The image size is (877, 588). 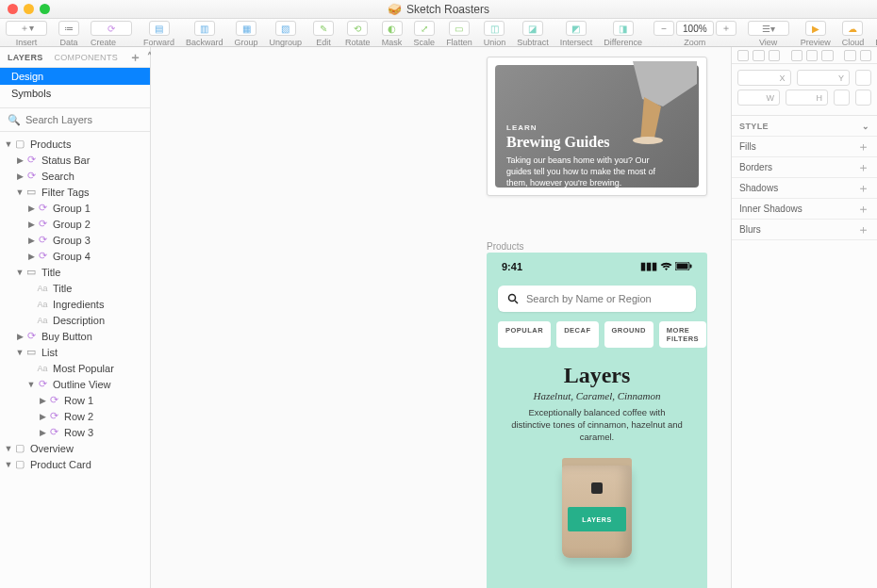 I want to click on edit-button: ✎, so click(x=323, y=28).